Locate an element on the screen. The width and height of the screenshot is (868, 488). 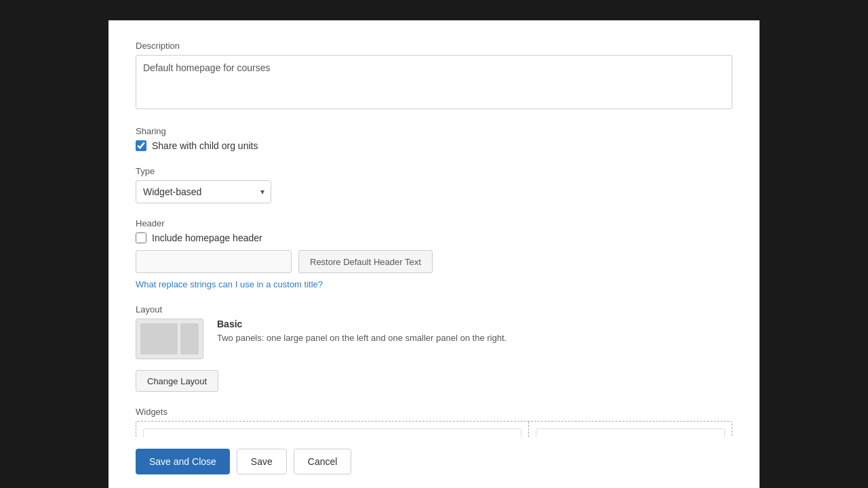
replace-strings-link: What replace strings can I use in a cust… is located at coordinates (229, 285).